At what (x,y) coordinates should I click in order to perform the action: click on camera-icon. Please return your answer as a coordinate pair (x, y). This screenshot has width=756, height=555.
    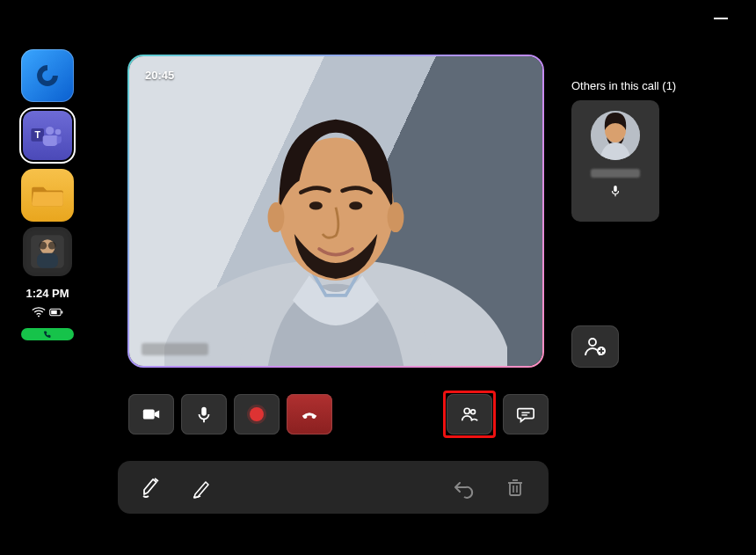
    Looking at the image, I should click on (151, 414).